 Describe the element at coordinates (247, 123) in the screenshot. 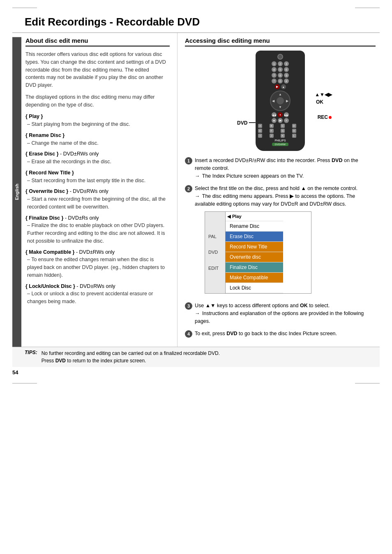

I see `dvd-label: DVD —` at that location.